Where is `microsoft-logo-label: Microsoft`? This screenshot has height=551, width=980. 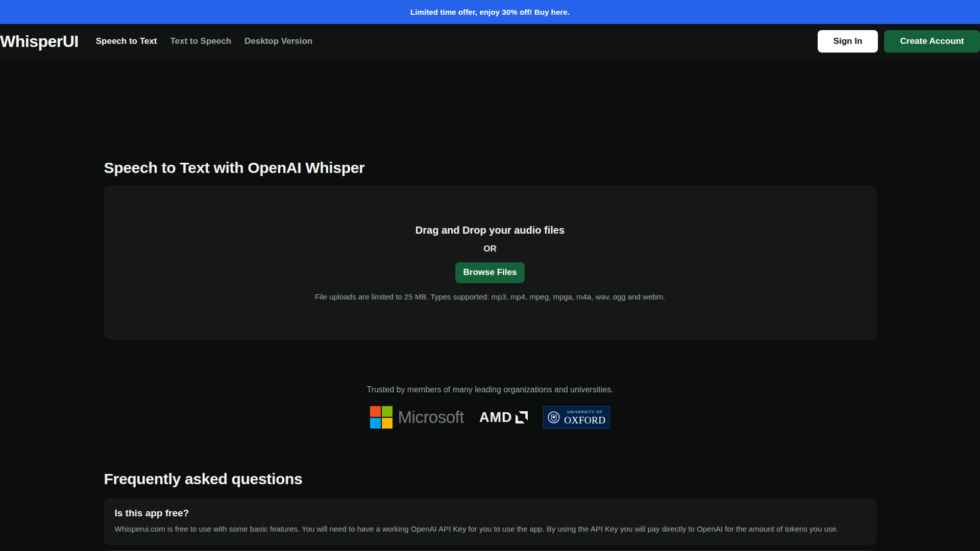
microsoft-logo-label: Microsoft is located at coordinates (431, 417).